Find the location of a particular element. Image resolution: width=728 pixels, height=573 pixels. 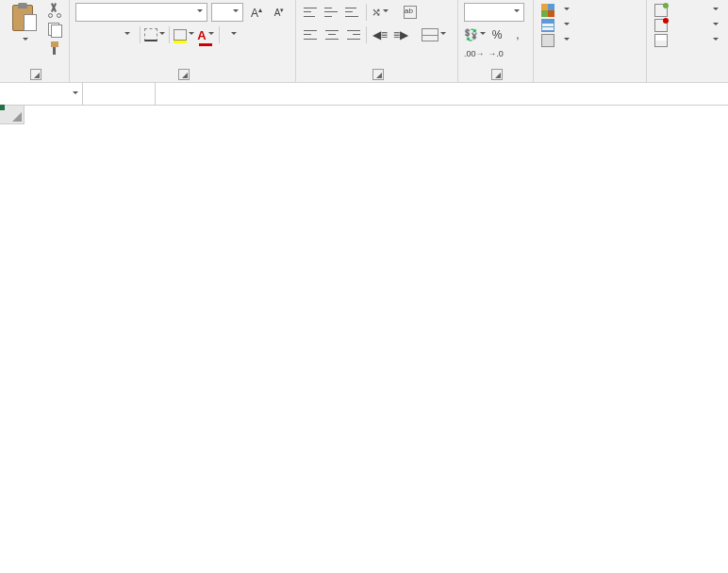

align-top-button is located at coordinates (311, 12).